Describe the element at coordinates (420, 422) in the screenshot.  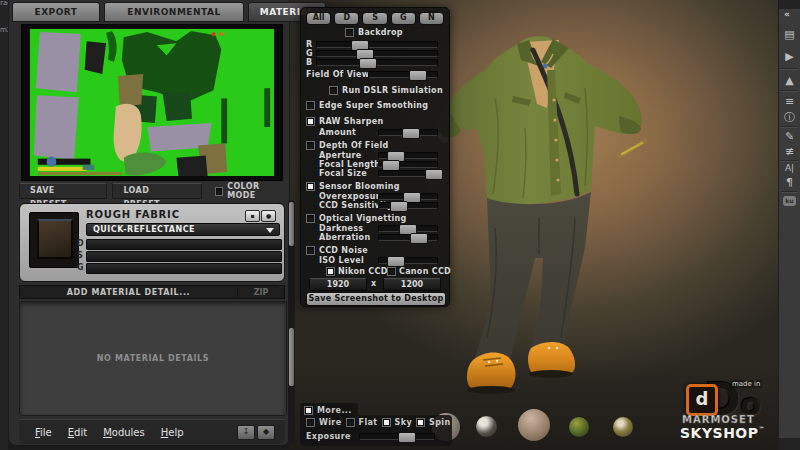
I see `spin-checkbox` at that location.